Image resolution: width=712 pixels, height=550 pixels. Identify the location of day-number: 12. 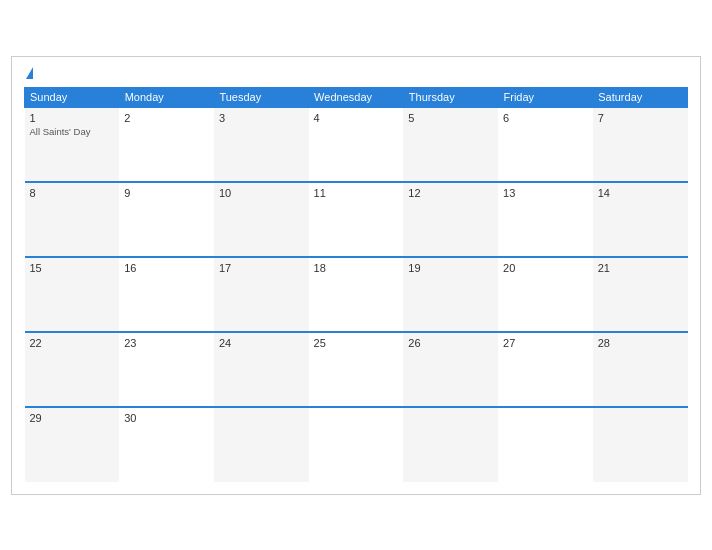
(450, 193).